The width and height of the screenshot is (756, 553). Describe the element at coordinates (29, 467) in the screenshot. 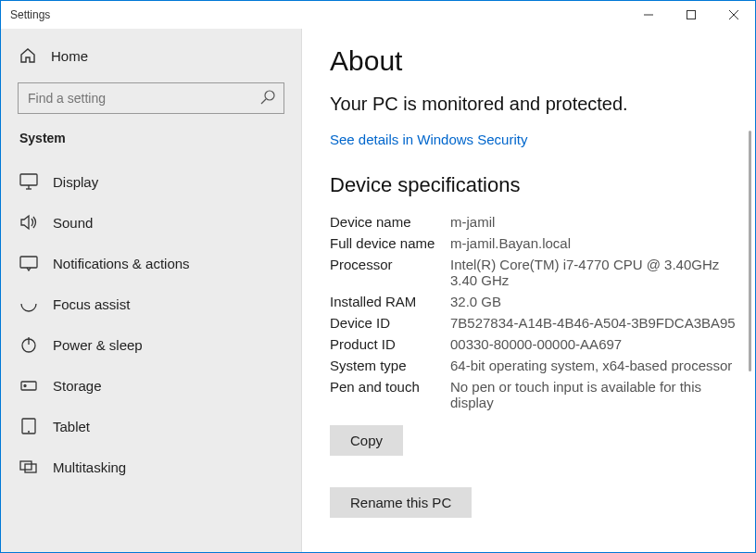

I see `multitasking-icon` at that location.